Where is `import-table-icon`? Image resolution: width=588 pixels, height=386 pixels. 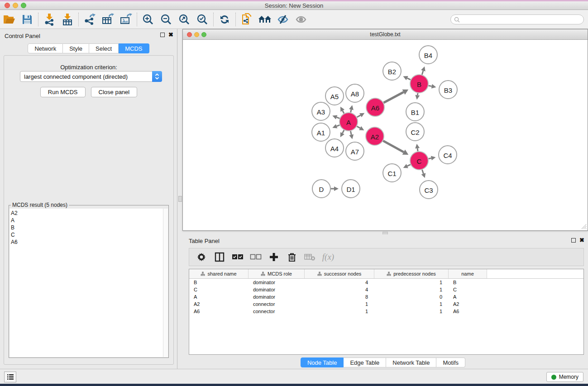 import-table-icon is located at coordinates (67, 19).